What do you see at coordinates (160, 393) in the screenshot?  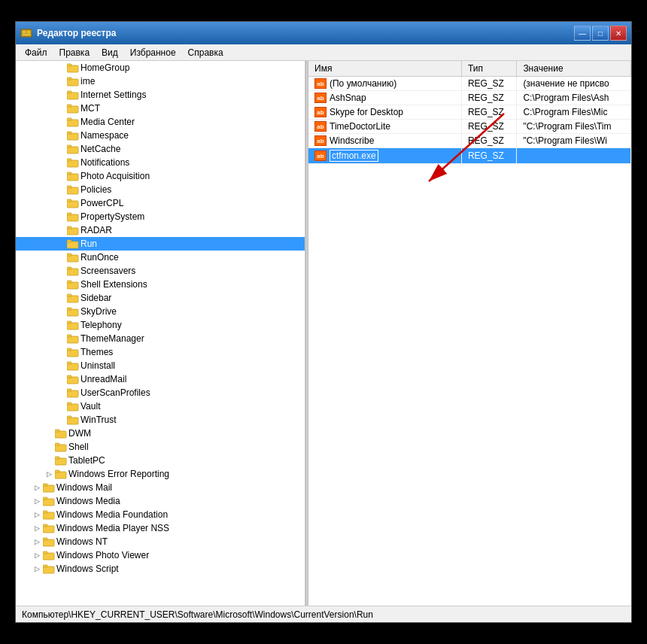 I see `tree-item: UserScanProfiles` at bounding box center [160, 393].